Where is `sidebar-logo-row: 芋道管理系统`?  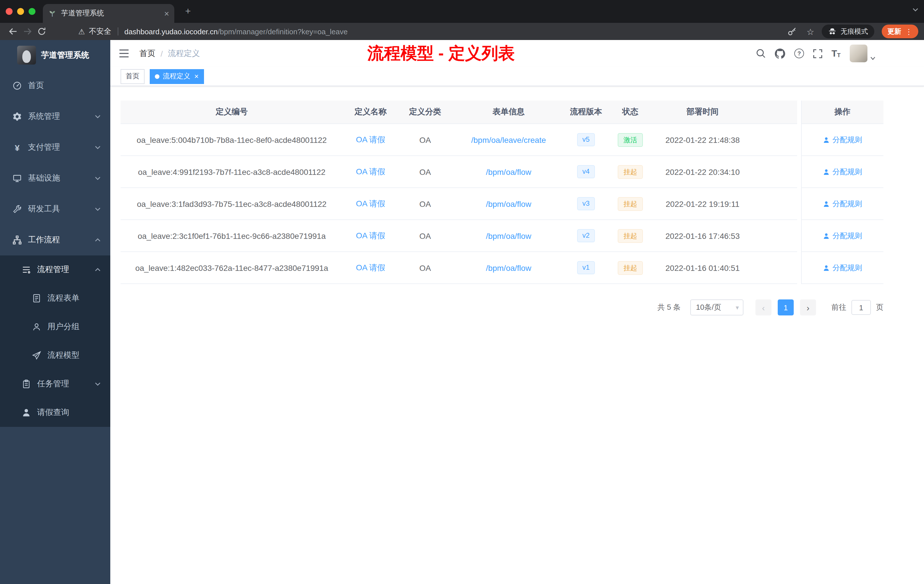 sidebar-logo-row: 芋道管理系统 is located at coordinates (55, 55).